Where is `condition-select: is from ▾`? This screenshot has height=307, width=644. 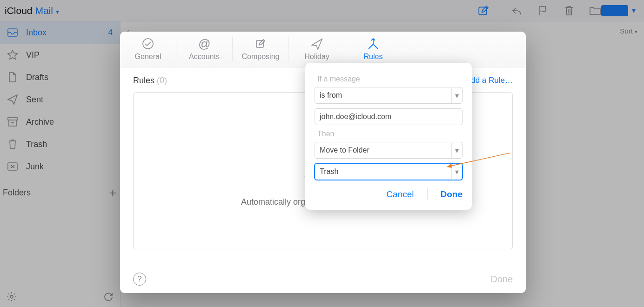
condition-select: is from ▾ is located at coordinates (389, 95).